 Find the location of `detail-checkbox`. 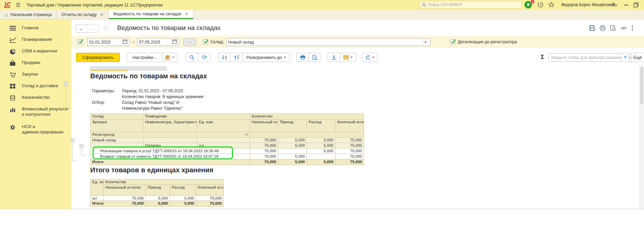

detail-checkbox is located at coordinates (453, 42).